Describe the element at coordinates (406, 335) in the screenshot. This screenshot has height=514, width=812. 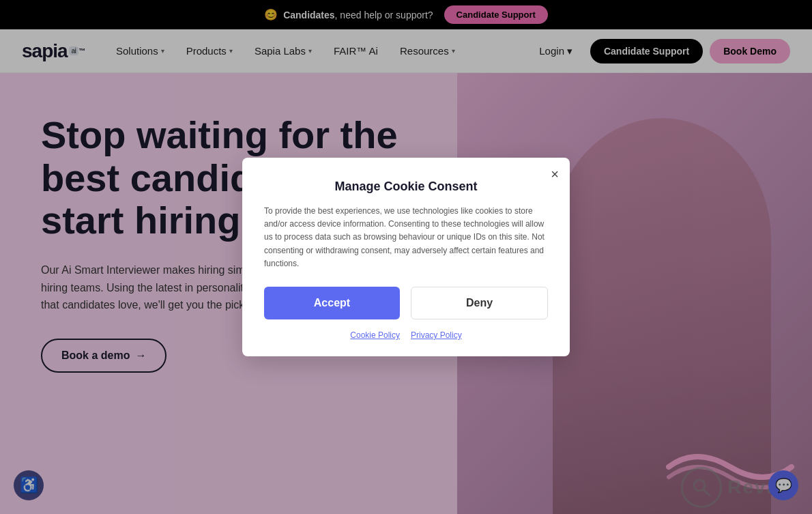
I see `modal-policy-links: Cookie Policy Privacy Policy` at that location.